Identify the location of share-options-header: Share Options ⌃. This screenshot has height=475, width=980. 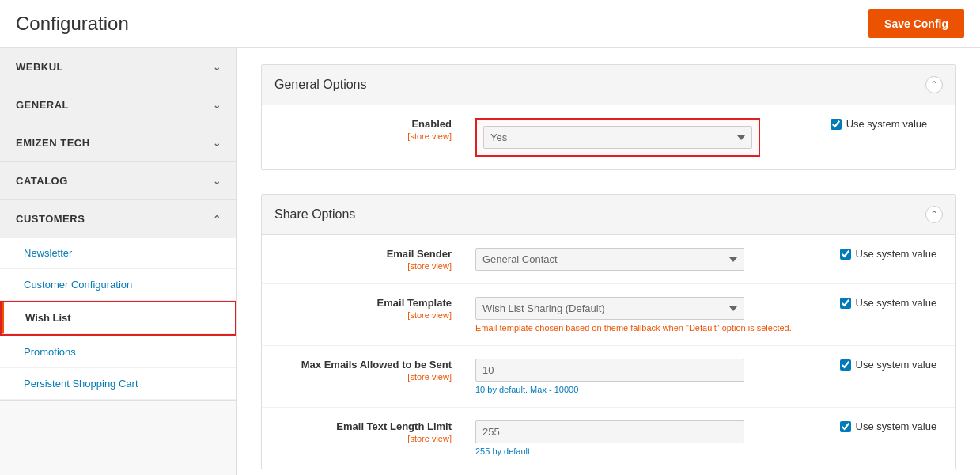
(609, 215).